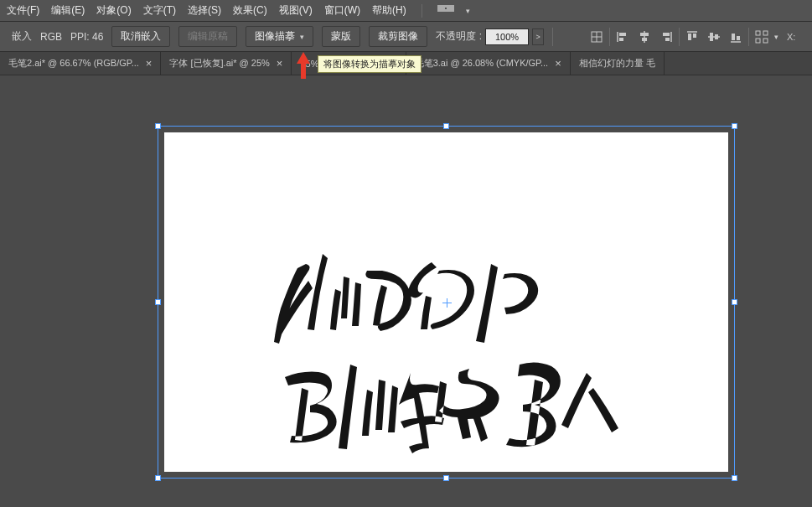  What do you see at coordinates (370, 64) in the screenshot?
I see `tooltip: 将图像转换为描摹对象` at bounding box center [370, 64].